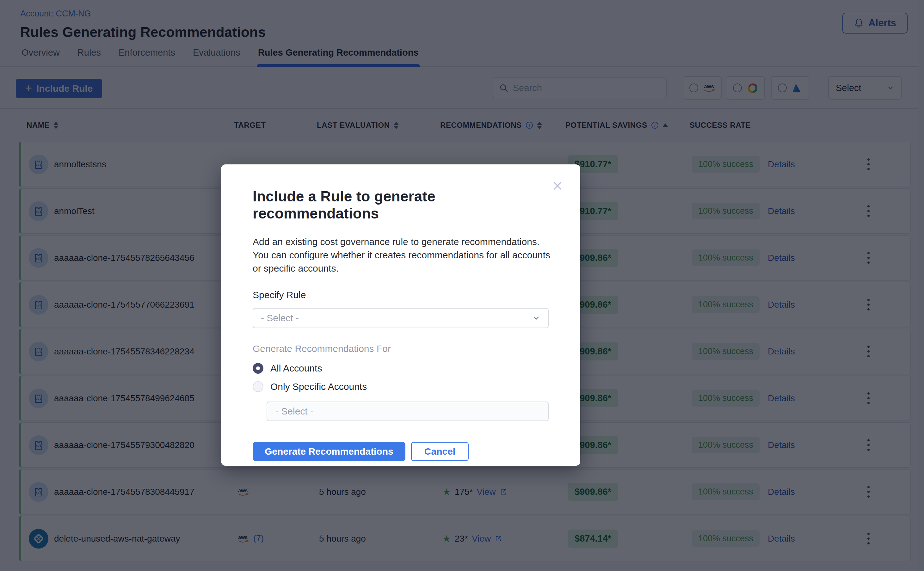 The height and width of the screenshot is (571, 924). Describe the element at coordinates (401, 452) in the screenshot. I see `modal-actions: Generate Recommendations Cancel` at that location.